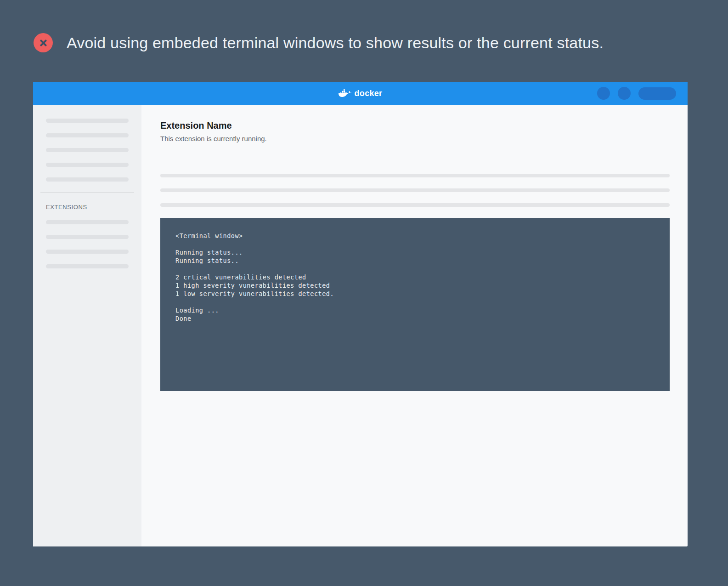  What do you see at coordinates (415, 125) in the screenshot?
I see `extension-title: Extension Name` at bounding box center [415, 125].